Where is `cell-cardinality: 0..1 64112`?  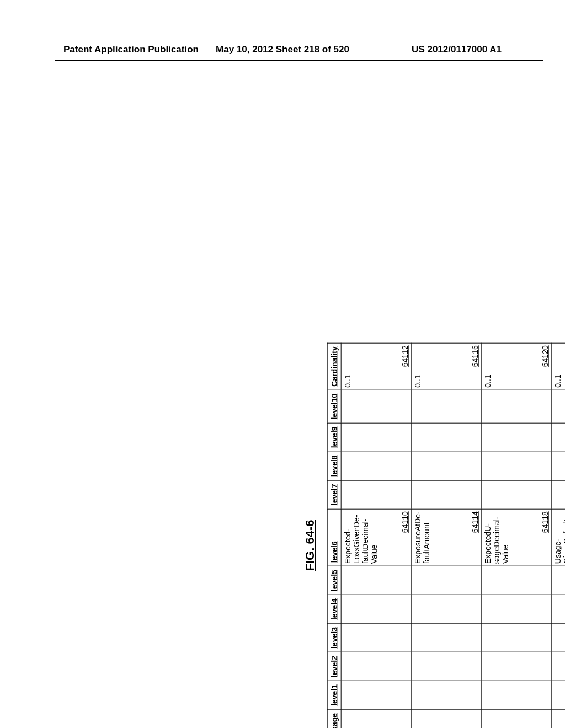 cell-cardinality: 0..1 64112 is located at coordinates (376, 366).